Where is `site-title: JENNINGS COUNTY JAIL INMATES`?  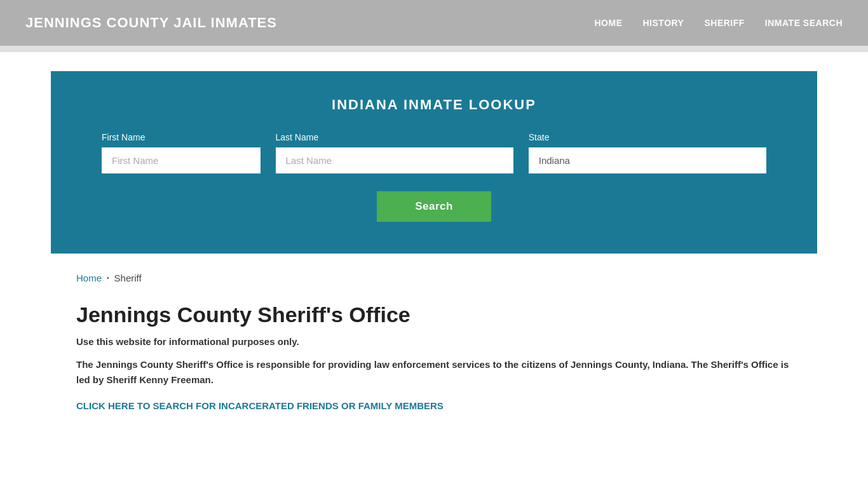
site-title: JENNINGS COUNTY JAIL INMATES is located at coordinates (151, 23).